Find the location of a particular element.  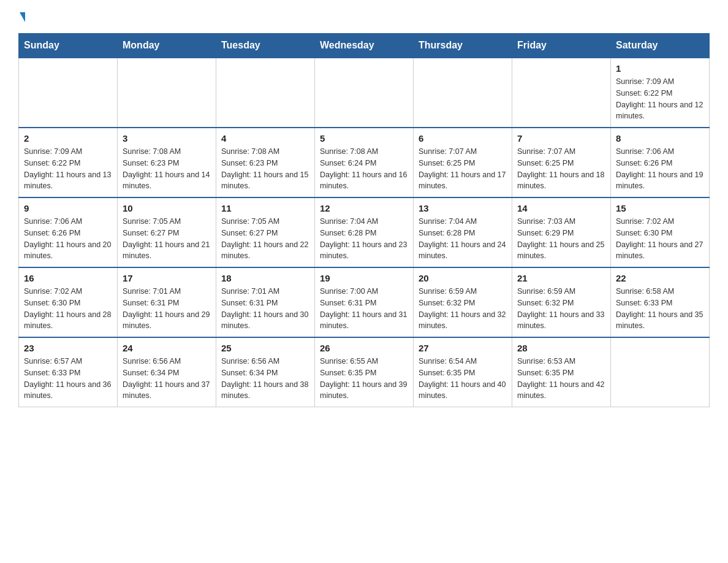

day-info: Sunrise: 7:09 AMSunset: 6:22 PMDaylight:… is located at coordinates (660, 99).